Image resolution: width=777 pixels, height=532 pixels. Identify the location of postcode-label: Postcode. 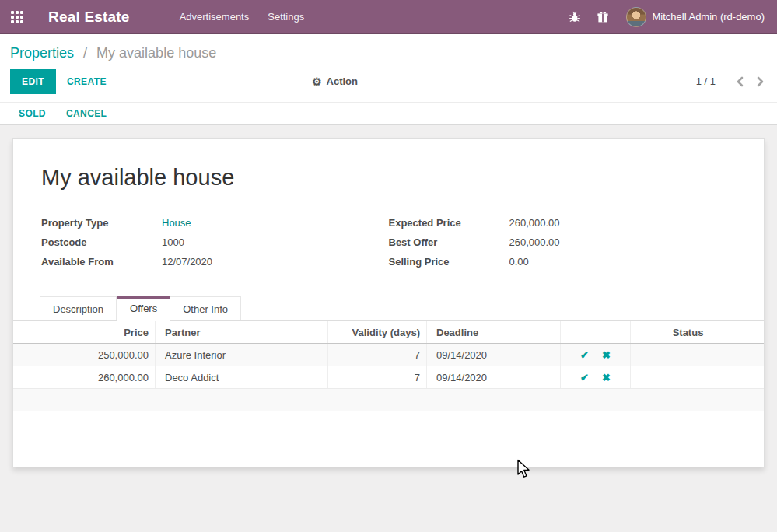
(101, 243).